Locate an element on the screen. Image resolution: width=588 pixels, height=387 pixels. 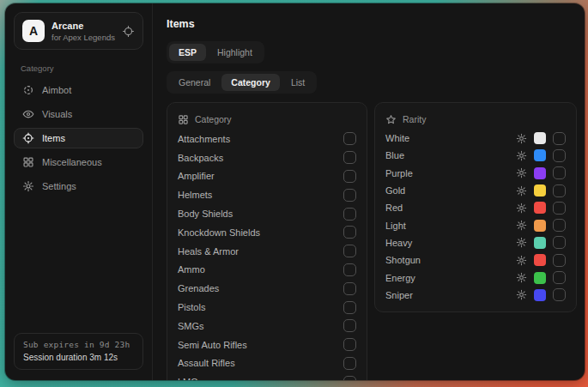
sidebar-item-aimbot: Aimbot is located at coordinates (79, 90).